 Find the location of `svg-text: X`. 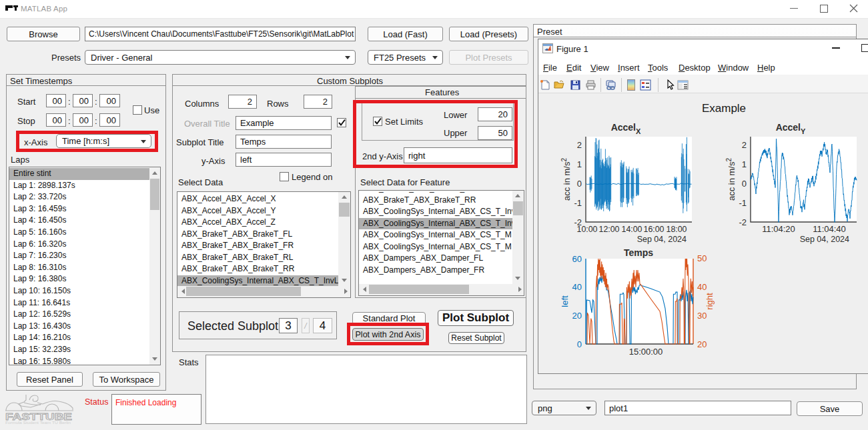

svg-text: X is located at coordinates (638, 131).